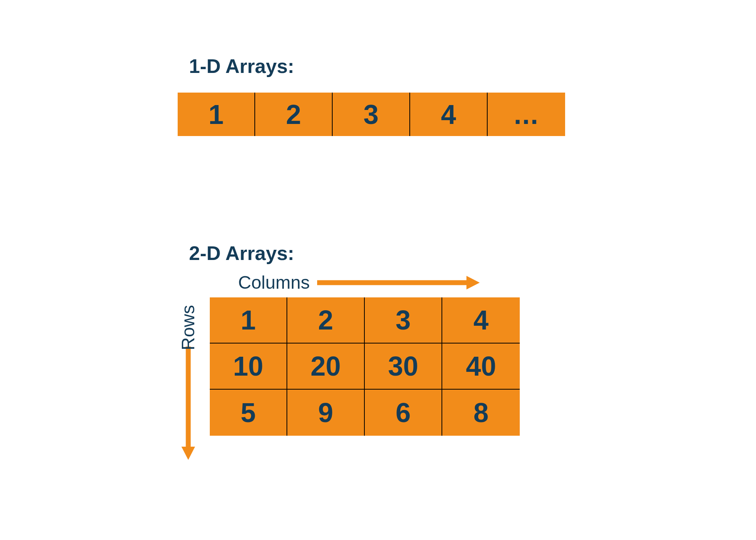 The width and height of the screenshot is (756, 540). What do you see at coordinates (526, 114) in the screenshot?
I see `one-d-cell-ellipsis: ...` at bounding box center [526, 114].